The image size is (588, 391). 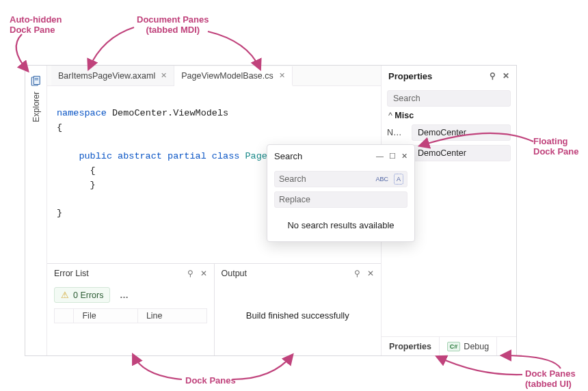 What do you see at coordinates (298, 304) in the screenshot?
I see `output-message: Build finished successfully` at bounding box center [298, 304].